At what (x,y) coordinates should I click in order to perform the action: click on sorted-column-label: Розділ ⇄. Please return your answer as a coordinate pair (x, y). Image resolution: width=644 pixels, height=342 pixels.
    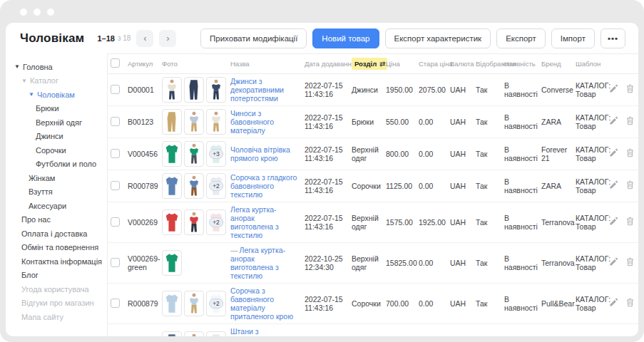
    Looking at the image, I should click on (369, 64).